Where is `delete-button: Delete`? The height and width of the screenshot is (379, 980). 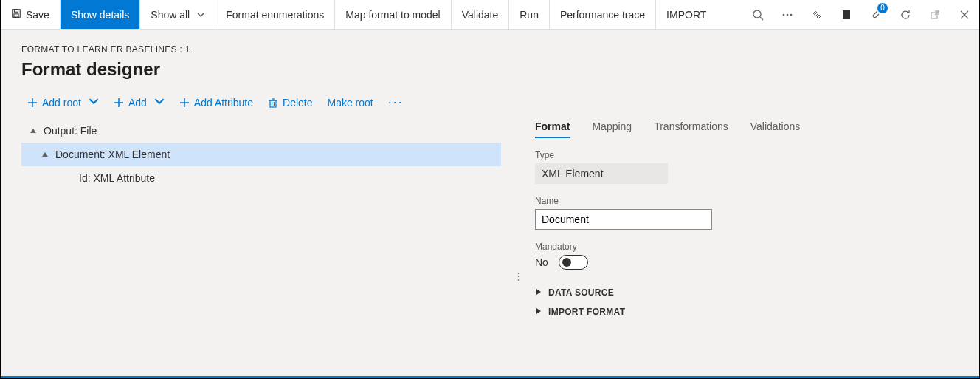 delete-button: Delete is located at coordinates (290, 103).